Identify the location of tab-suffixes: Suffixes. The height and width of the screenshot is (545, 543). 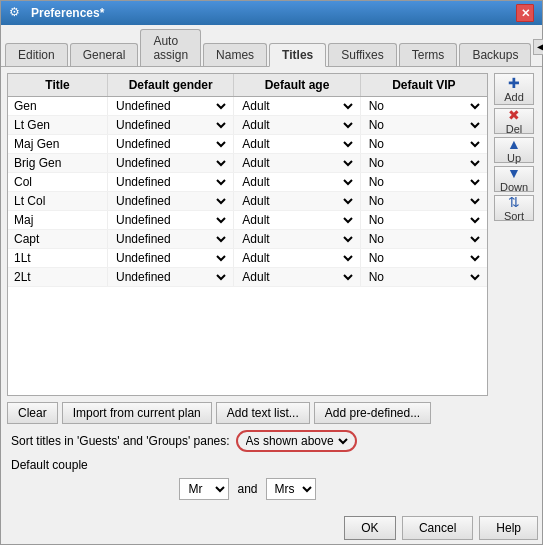
(362, 54).